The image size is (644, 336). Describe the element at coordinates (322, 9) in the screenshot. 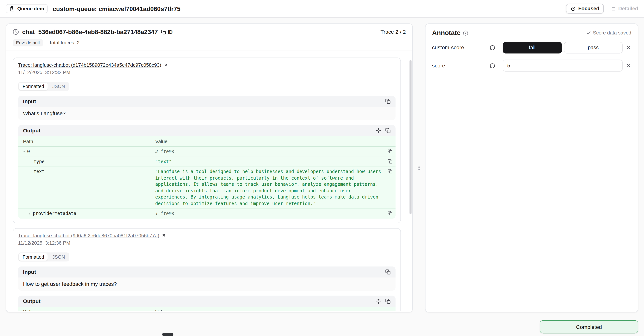

I see `top-bar: Queue item custom-queue: cmiacwel70041ad…` at that location.